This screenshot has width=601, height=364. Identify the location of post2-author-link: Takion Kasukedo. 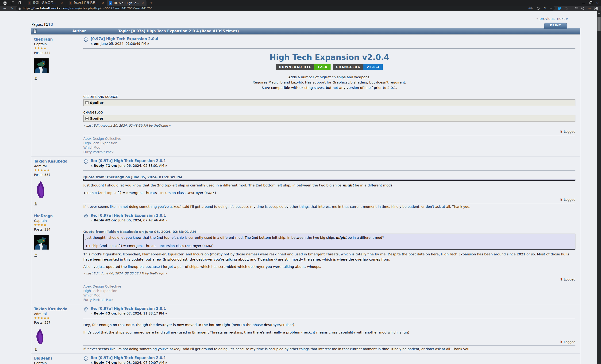
(57, 161).